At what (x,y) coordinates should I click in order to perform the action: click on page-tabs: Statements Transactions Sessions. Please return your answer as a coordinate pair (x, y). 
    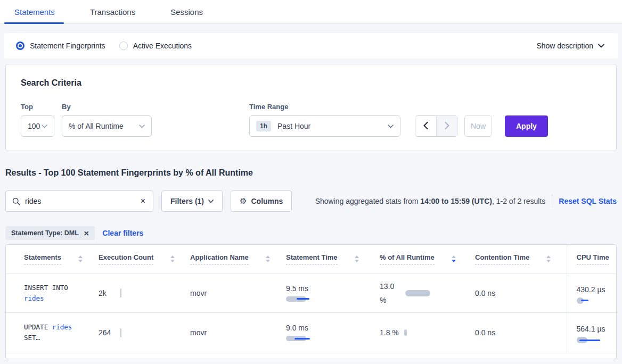
    Looking at the image, I should click on (311, 12).